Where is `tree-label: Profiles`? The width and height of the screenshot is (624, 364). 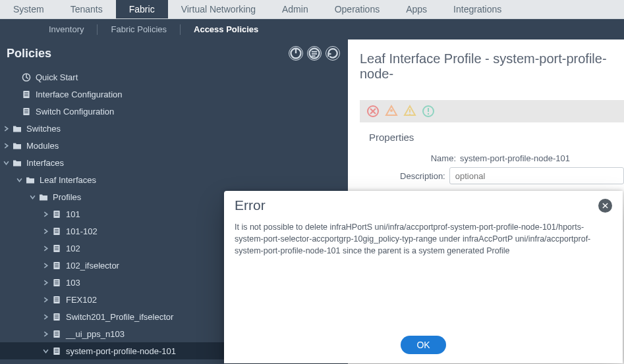
tree-label: Profiles is located at coordinates (67, 197).